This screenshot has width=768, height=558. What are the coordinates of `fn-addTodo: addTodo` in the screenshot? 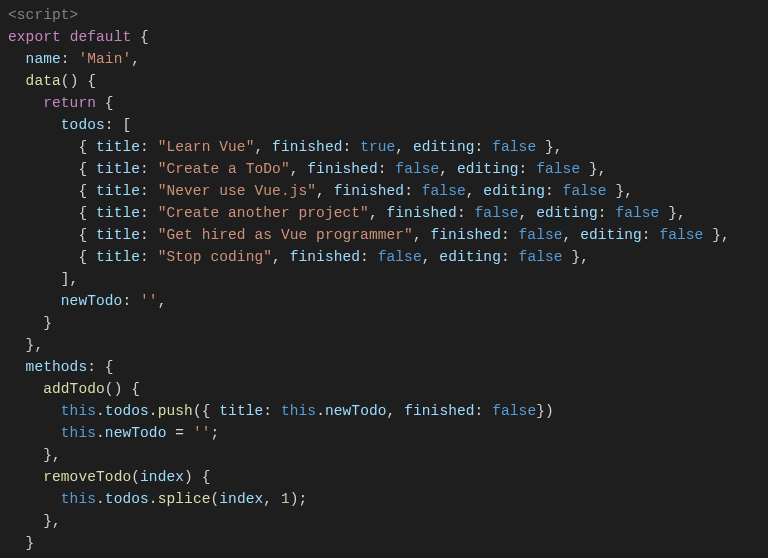 It's located at (74, 389).